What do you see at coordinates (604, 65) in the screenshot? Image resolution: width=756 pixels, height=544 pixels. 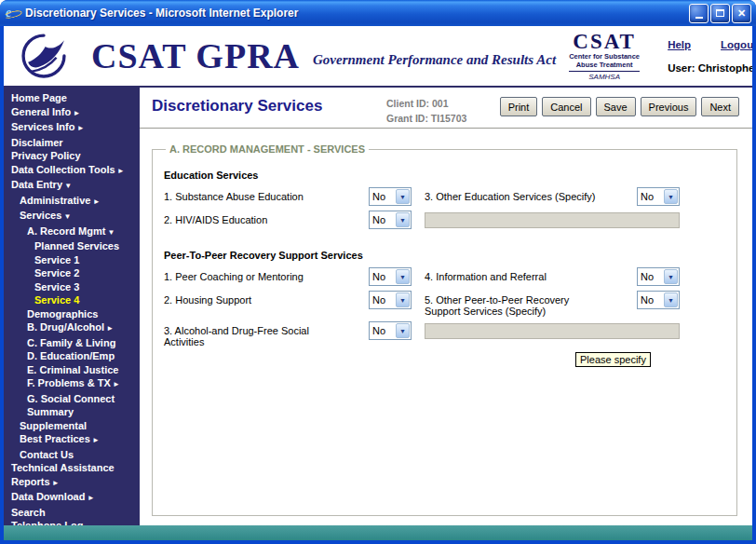 I see `csat-seal-subtitle-line2: Abuse Treatment` at bounding box center [604, 65].